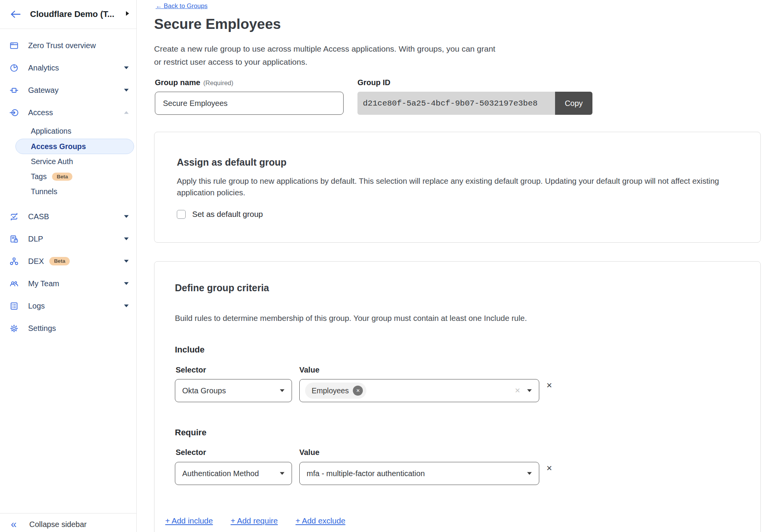  I want to click on page-description-line2: or restrict user access to your applicat…, so click(325, 62).